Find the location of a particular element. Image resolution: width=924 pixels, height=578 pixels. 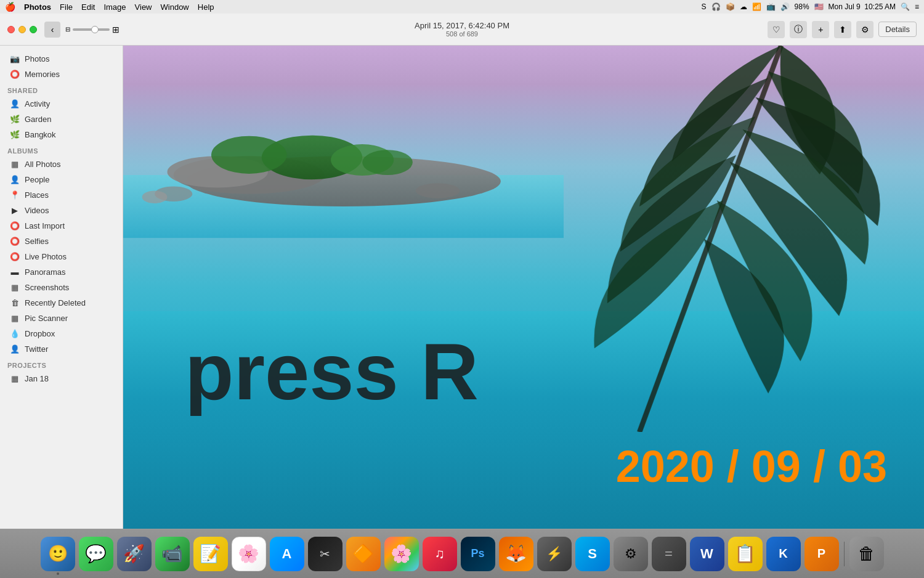

sidebar-item-dropbox: 💧 Dropbox is located at coordinates (62, 333).